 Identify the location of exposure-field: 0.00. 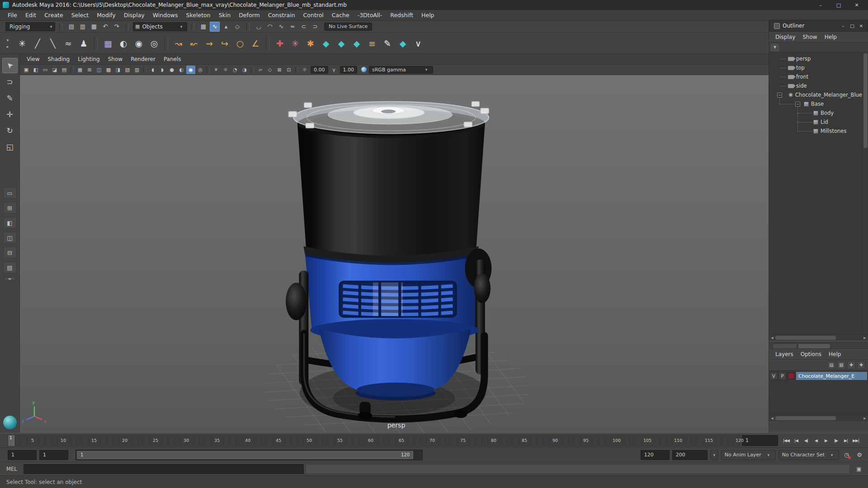
(319, 70).